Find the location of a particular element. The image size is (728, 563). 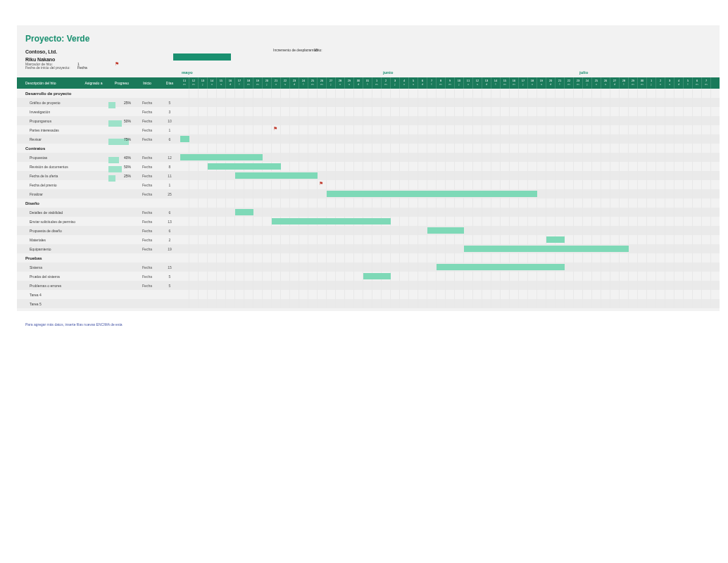

task-row: SistemaFecha15 is located at coordinates (99, 267).